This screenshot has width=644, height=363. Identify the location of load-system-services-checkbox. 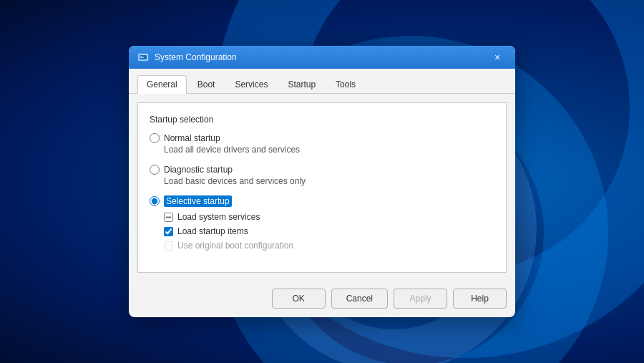
(169, 218).